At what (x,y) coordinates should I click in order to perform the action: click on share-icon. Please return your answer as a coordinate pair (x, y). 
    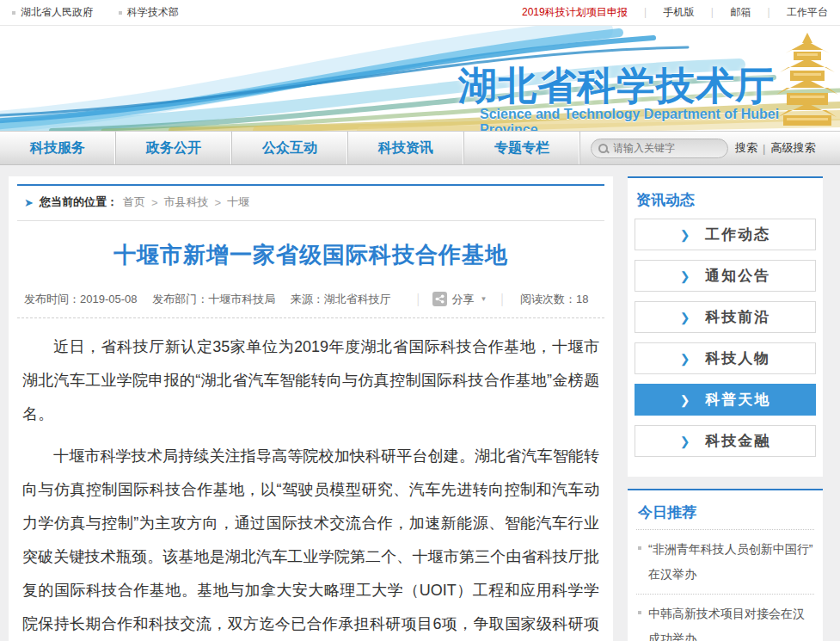
    Looking at the image, I should click on (440, 299).